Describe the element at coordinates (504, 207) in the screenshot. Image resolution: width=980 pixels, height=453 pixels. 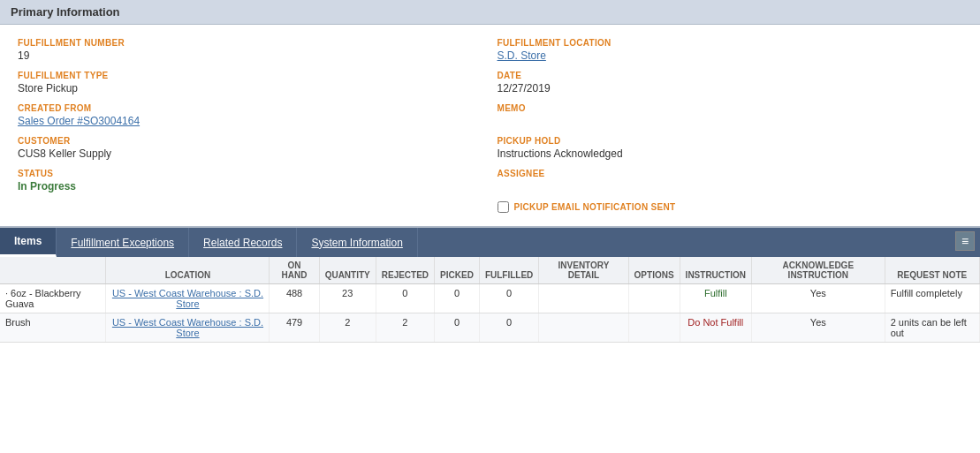
I see `pickup-email-checkbox` at that location.